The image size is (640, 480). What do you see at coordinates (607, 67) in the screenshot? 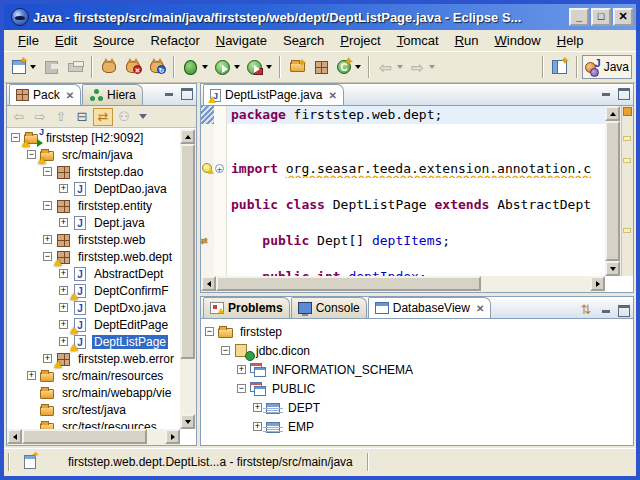
I see `java-perspective-button: JJava` at bounding box center [607, 67].